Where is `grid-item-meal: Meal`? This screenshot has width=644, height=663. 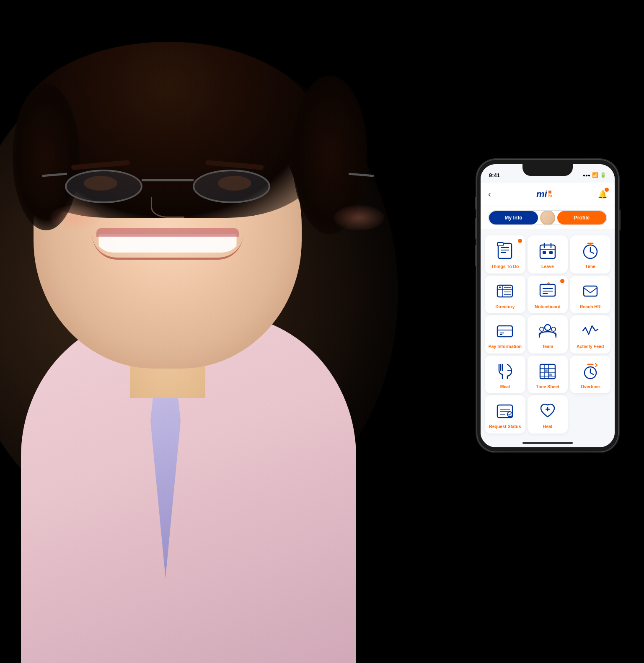
grid-item-meal: Meal is located at coordinates (505, 374).